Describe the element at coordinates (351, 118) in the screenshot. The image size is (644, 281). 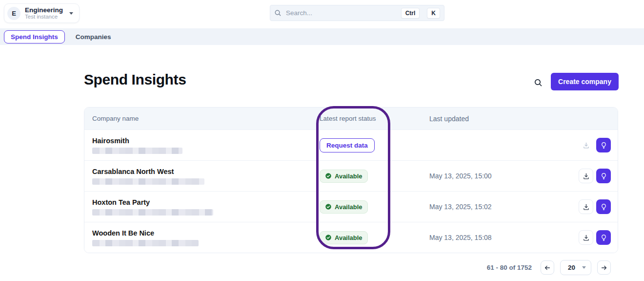
I see `table-header-row: Company name Latest report status Last u…` at that location.